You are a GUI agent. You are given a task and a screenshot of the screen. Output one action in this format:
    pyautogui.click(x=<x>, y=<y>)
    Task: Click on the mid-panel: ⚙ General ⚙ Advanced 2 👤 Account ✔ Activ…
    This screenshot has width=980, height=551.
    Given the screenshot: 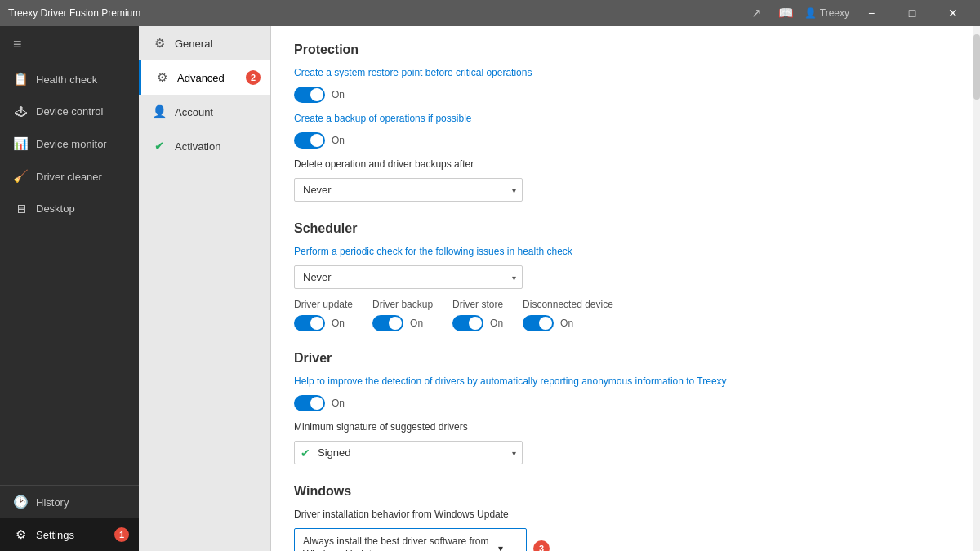 What is the action you would take?
    pyautogui.click(x=205, y=289)
    